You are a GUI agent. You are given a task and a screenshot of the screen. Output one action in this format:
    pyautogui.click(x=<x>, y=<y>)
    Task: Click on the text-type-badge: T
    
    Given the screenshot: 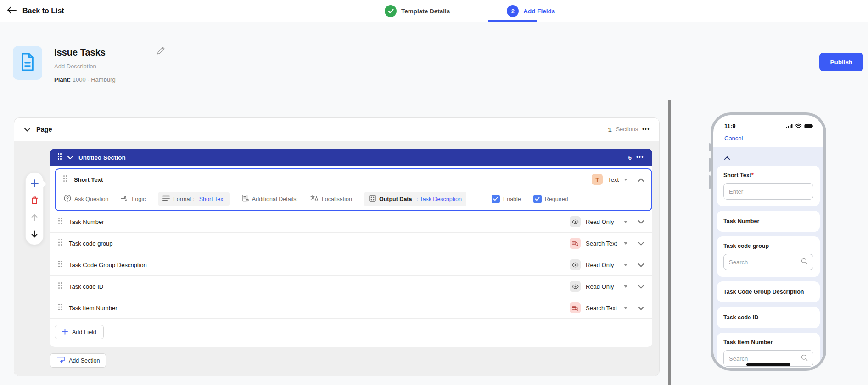 What is the action you would take?
    pyautogui.click(x=597, y=179)
    